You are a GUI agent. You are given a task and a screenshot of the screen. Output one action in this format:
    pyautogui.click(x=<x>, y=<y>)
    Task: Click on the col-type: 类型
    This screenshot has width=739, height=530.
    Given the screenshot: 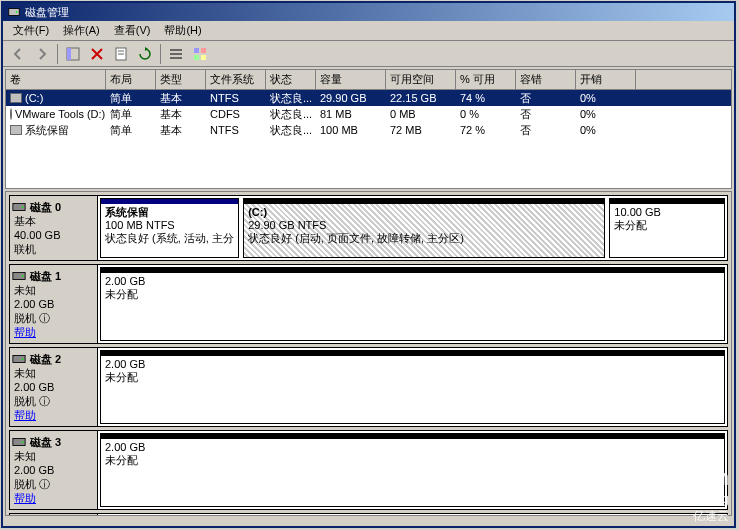 What is the action you would take?
    pyautogui.click(x=181, y=80)
    